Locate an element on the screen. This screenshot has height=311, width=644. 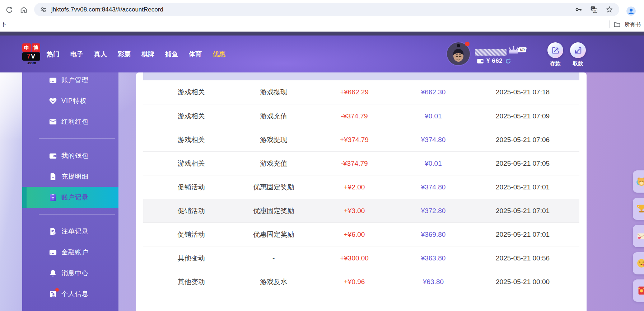
home-icon is located at coordinates (24, 10).